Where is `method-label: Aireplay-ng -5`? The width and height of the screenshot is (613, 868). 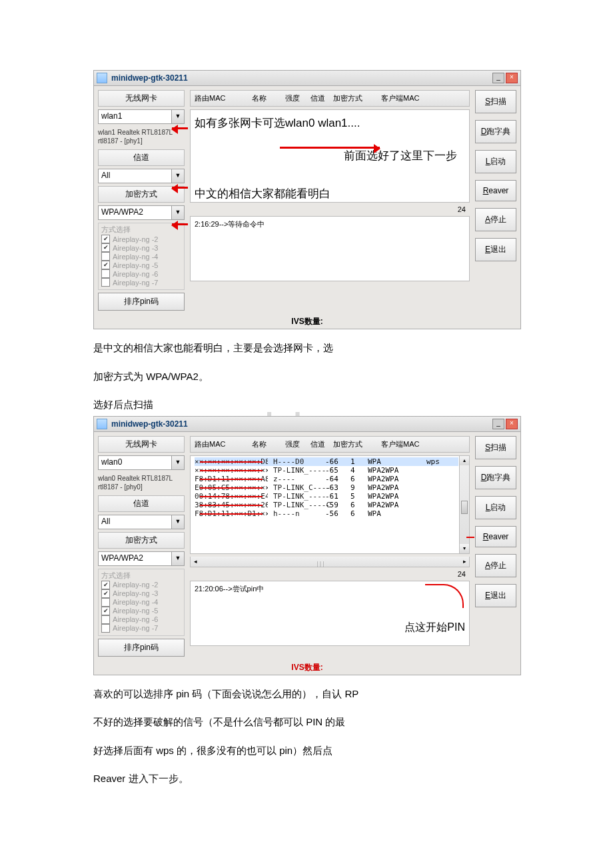 method-label: Aireplay-ng -5 is located at coordinates (135, 611).